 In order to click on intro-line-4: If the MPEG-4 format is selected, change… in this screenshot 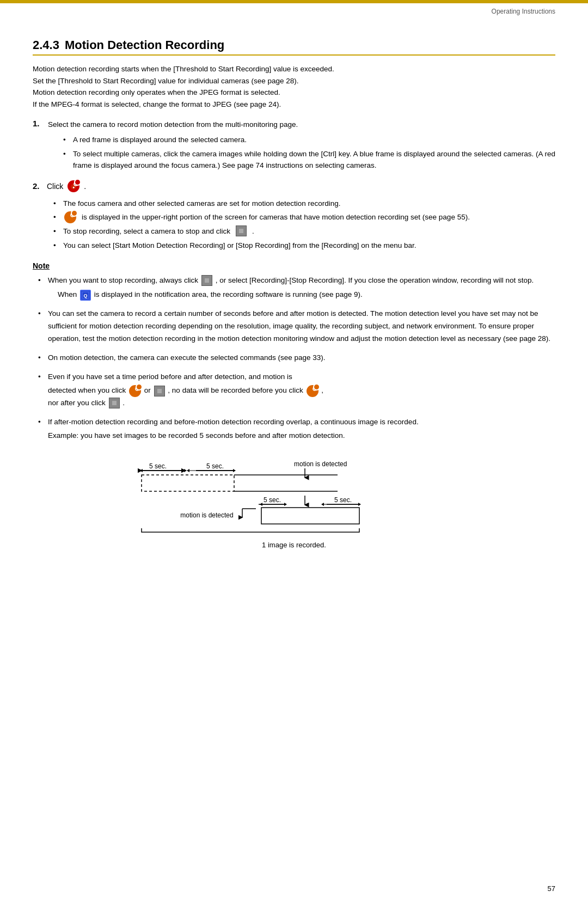, I will do `click(157, 105)`.